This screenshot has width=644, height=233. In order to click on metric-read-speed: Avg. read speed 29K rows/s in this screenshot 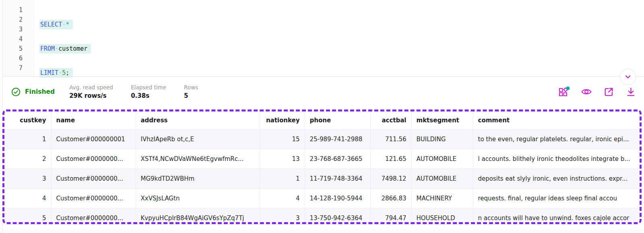, I will do `click(91, 92)`.